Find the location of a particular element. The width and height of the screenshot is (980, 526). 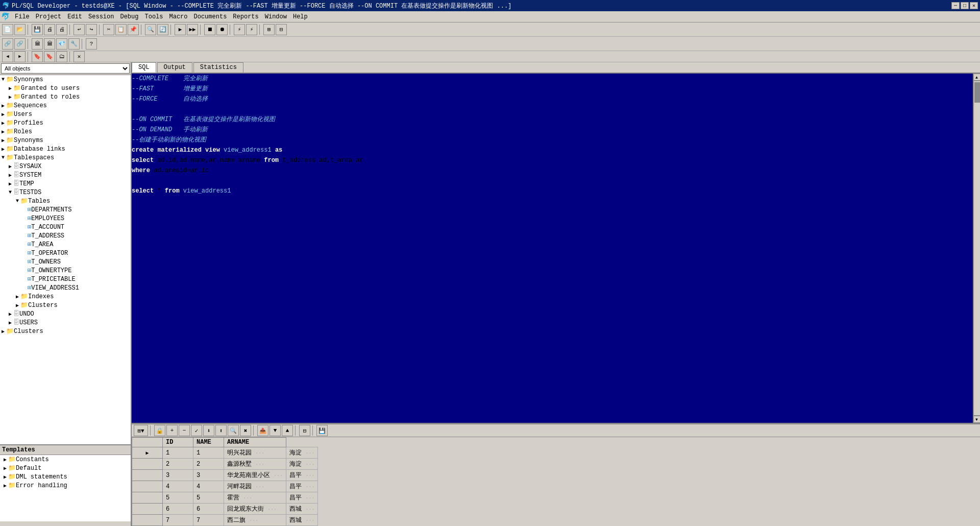

dbg1-btn: ⚡ is located at coordinates (239, 30).